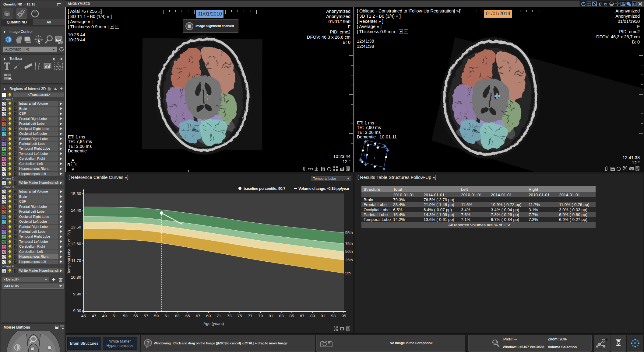 The height and width of the screenshot is (352, 644). What do you see at coordinates (240, 316) in the screenshot?
I see `svg-text: 75` at bounding box center [240, 316].